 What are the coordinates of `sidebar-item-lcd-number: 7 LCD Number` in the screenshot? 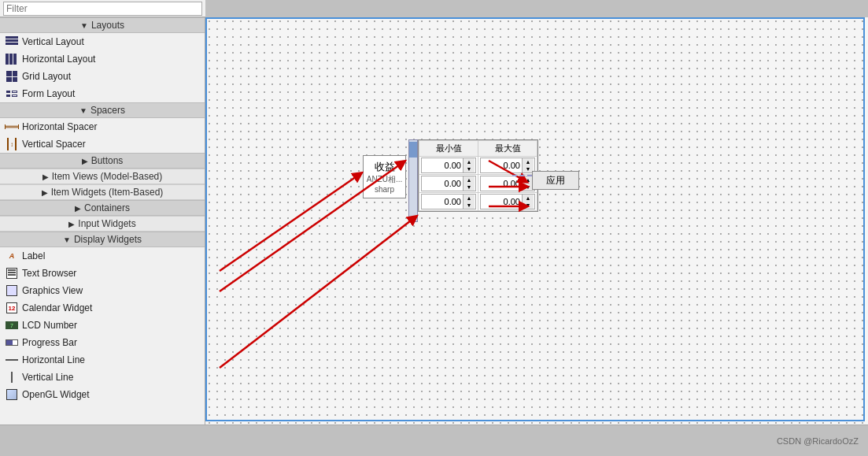 It's located at (102, 325).